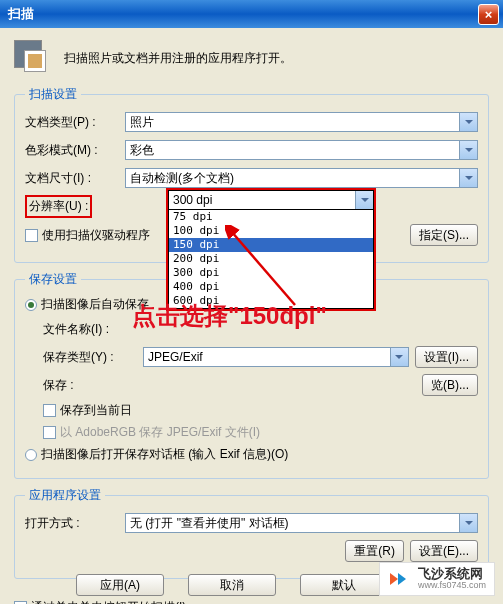 The width and height of the screenshot is (503, 604). I want to click on browse-button: 览(B)..., so click(450, 385).